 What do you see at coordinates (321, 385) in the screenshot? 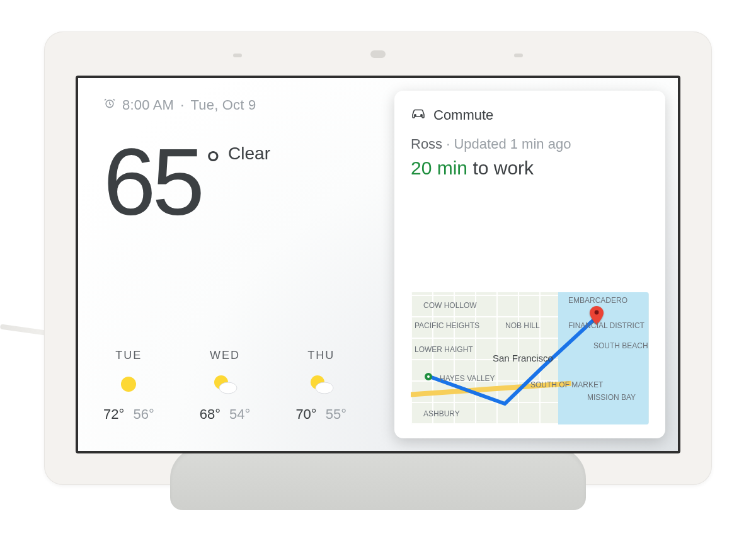
I see `forecast-day: THU 70° 55°` at bounding box center [321, 385].